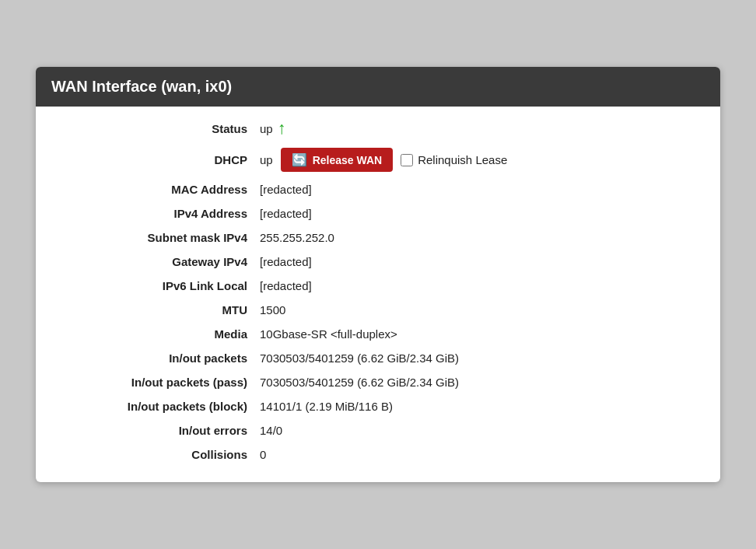 This screenshot has height=549, width=756. What do you see at coordinates (378, 406) in the screenshot?
I see `table-row: In/out packets (block)14101/1 (2.19 MiB/…` at bounding box center [378, 406].